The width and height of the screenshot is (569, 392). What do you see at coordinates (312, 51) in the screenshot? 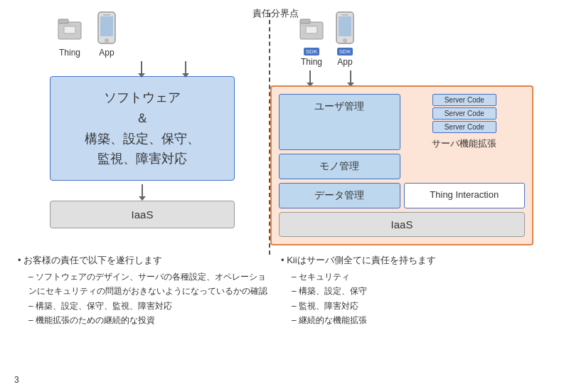
I see `thing-sdk-badge: SDK` at bounding box center [312, 51].